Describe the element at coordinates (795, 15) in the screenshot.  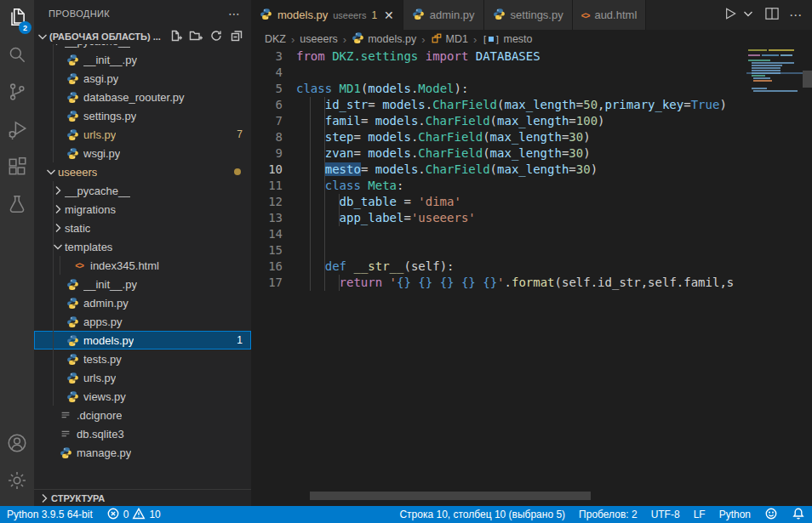
I see `more-actions: ⋯` at that location.